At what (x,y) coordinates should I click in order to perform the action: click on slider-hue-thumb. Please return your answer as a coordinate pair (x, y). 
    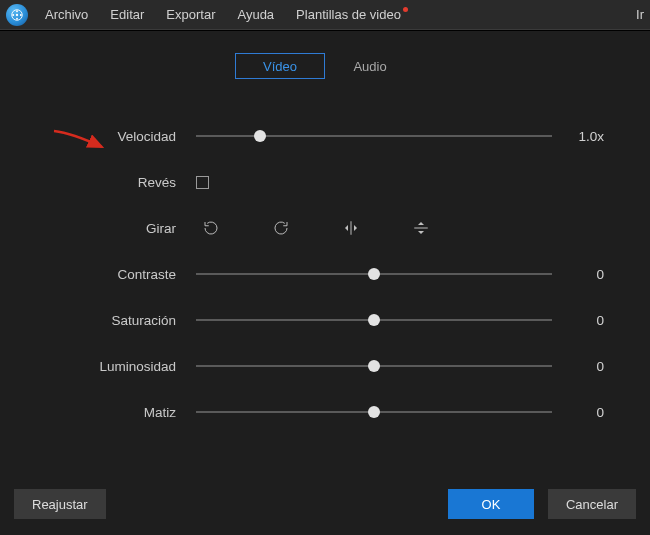
    Looking at the image, I should click on (374, 412).